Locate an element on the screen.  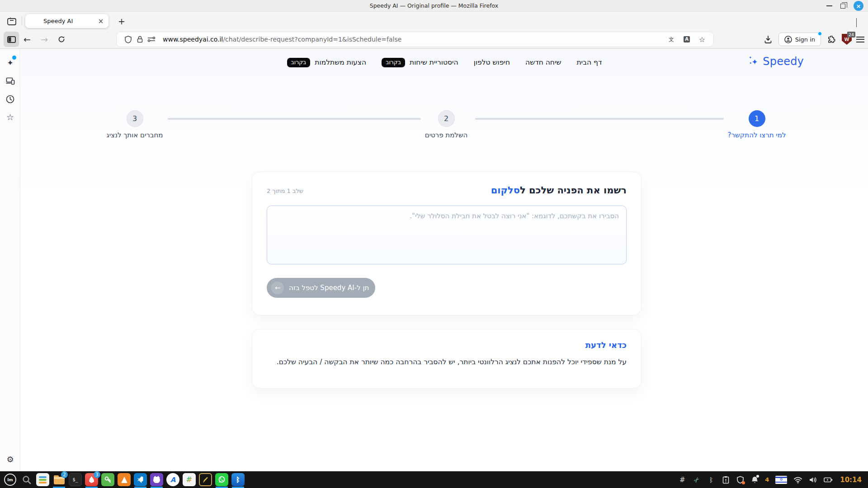
search-icon is located at coordinates (27, 480).